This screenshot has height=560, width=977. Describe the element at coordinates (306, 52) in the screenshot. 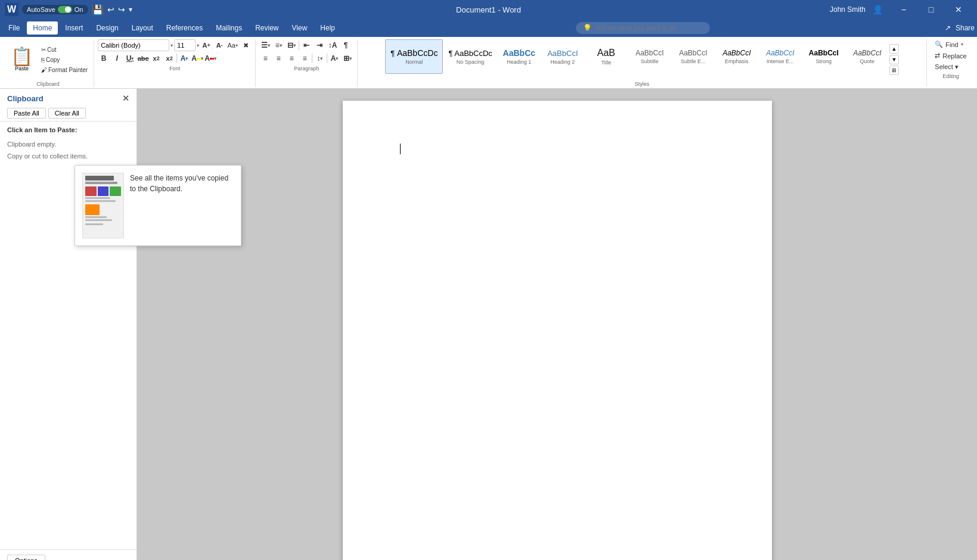

I see `paragraph-controls: ☰ ▾ ≡ ▾ ⊟ ▾ ⇤ ⇥ ↕A ¶ ≡ ≡ ≡ ≡ ↕ ▾` at that location.